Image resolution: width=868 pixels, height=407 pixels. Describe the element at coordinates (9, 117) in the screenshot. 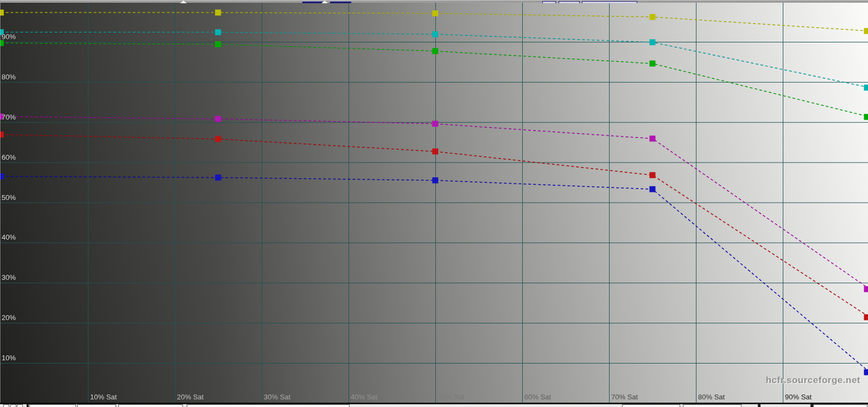

I see `y-axis-tick-label: 70%` at that location.